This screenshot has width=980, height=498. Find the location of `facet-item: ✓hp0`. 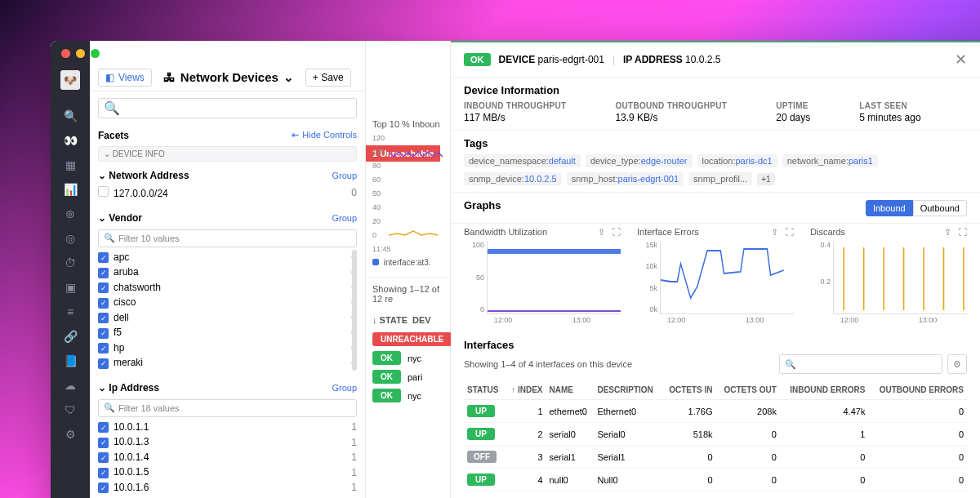

facet-item: ✓hp0 is located at coordinates (227, 348).